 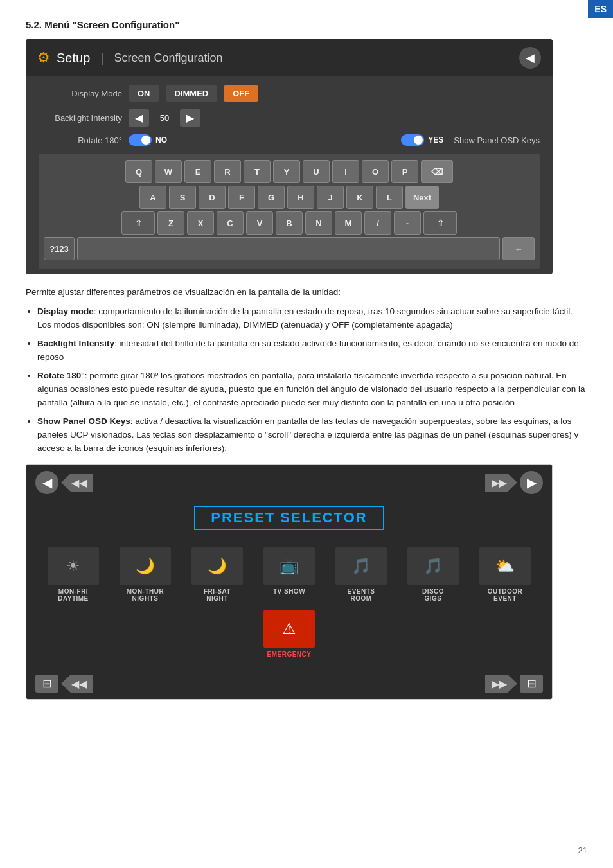 What do you see at coordinates (305, 318) in the screenshot?
I see `bullet-display-mode-text: : comportamiento de la iluminación de la…` at bounding box center [305, 318].